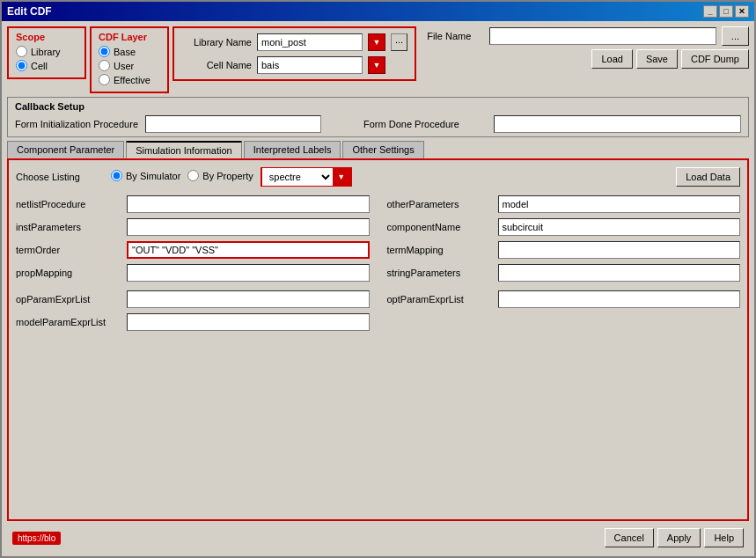  Describe the element at coordinates (294, 54) in the screenshot. I see `libname-area: Library Name ▼ ... Cell Name ▼` at that location.